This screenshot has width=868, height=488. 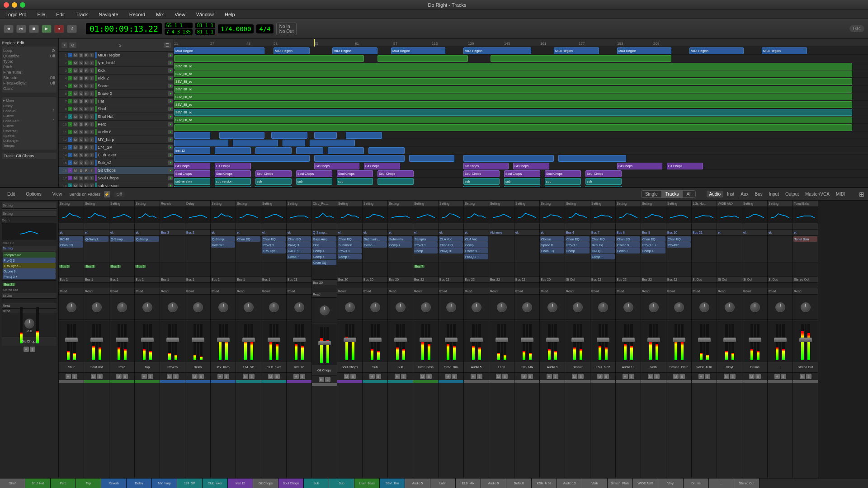 What do you see at coordinates (513, 105) in the screenshot?
I see `region-7-0: SBV_88_so` at bounding box center [513, 105].